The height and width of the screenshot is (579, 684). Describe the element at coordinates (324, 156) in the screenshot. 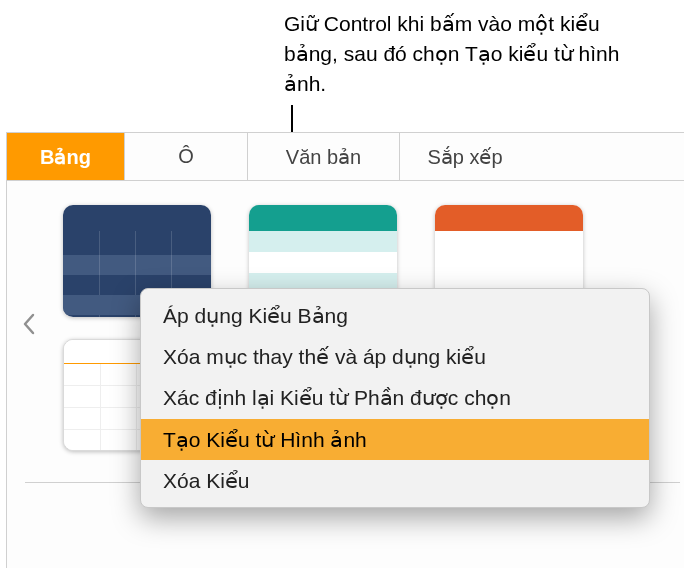

I see `tab-text: Văn bản` at that location.